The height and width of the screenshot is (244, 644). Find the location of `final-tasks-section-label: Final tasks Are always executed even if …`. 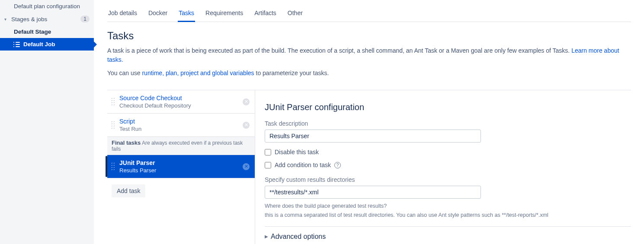

final-tasks-section-label: Final tasks Are always executed even if … is located at coordinates (181, 146).